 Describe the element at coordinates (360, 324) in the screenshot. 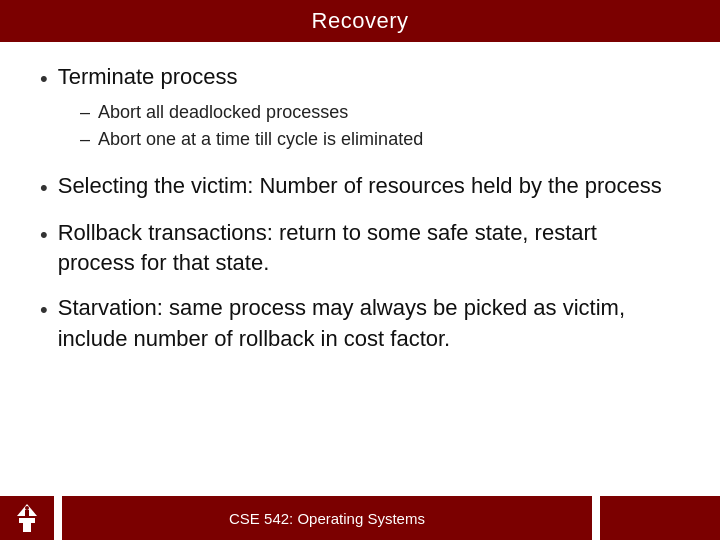

I see `bullet-4: • Starvation: same process may always be…` at that location.